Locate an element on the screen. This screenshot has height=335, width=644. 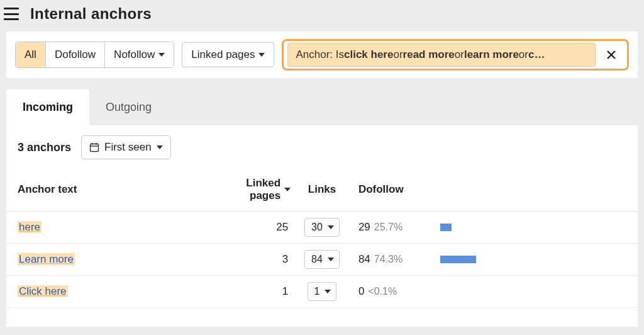
chip-term: learn more is located at coordinates (492, 55).